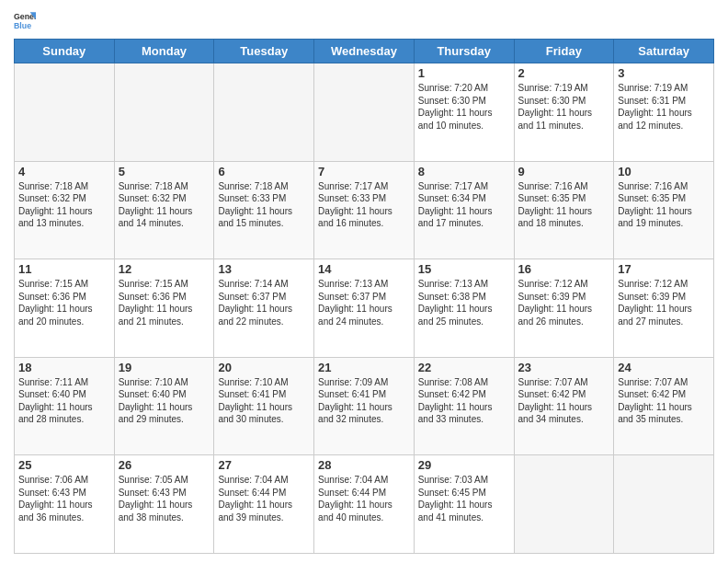 This screenshot has width=728, height=563. I want to click on day-info: Sunrise: 7:08 AM Sunset: 6:42 PM Dayligh…, so click(464, 401).